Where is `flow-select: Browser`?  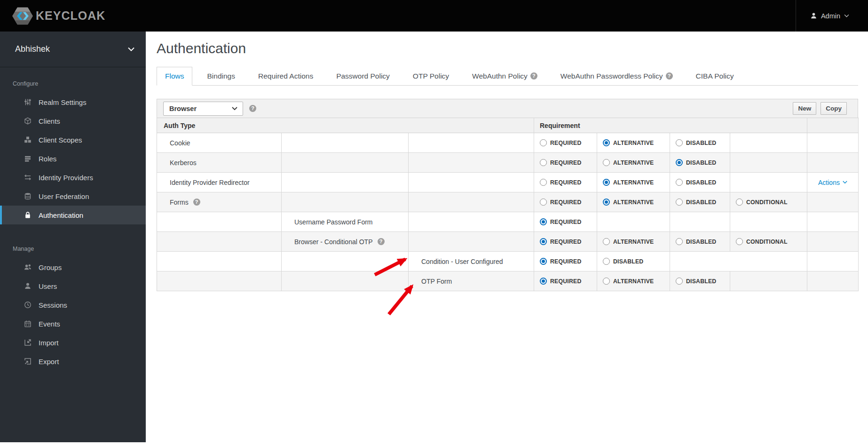
flow-select: Browser is located at coordinates (203, 109).